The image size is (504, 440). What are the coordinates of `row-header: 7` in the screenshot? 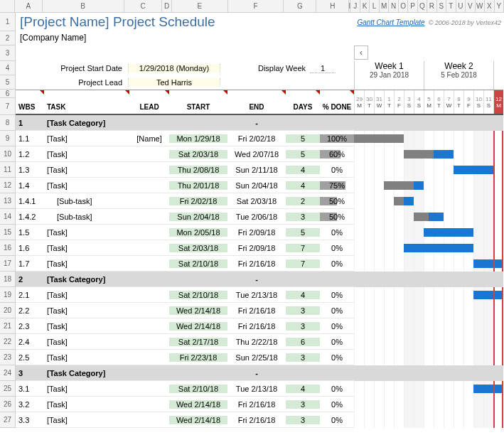 It's located at (8, 107).